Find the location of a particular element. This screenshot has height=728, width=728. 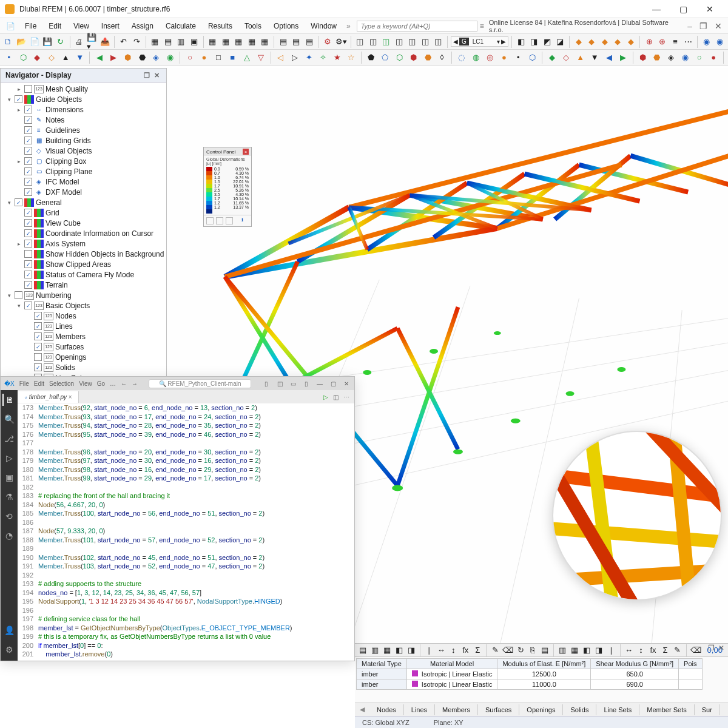

control-panel: Control Panel× Global Deformations |u| [… is located at coordinates (228, 187).